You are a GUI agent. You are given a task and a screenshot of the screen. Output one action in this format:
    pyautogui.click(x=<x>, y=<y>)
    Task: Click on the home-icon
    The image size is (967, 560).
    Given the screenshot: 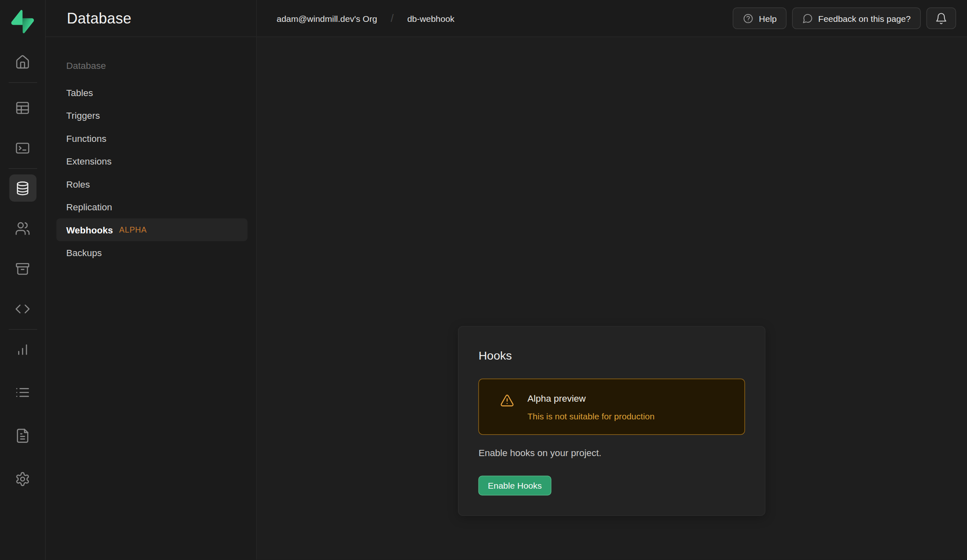 What is the action you would take?
    pyautogui.click(x=23, y=62)
    